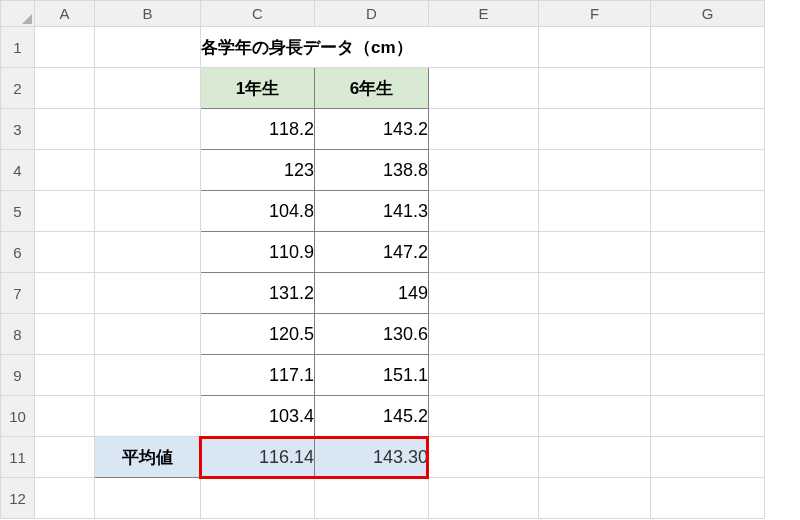  I want to click on data-cell: 131.2, so click(258, 294).